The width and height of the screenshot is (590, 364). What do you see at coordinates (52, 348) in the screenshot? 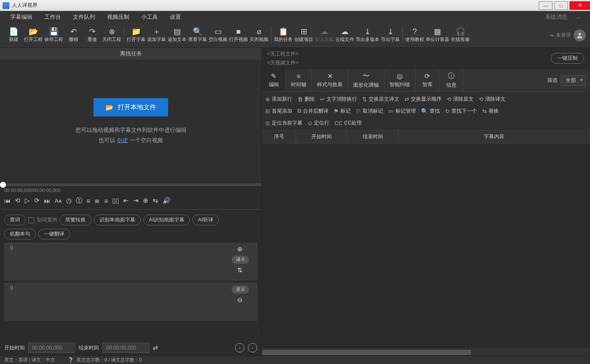
I see `start-time-input` at bounding box center [52, 348].